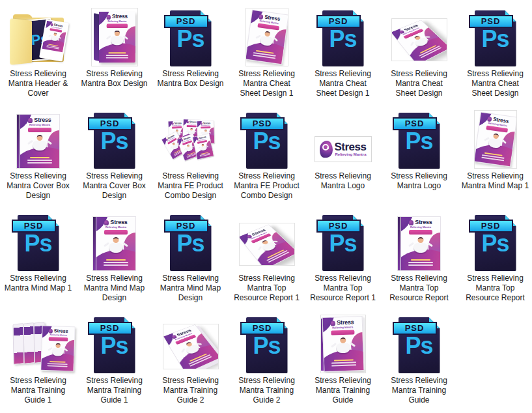  Describe the element at coordinates (343, 83) in the screenshot. I see `file-label: Stress Relieving Mantra Cheat Sheet Desi…` at that location.